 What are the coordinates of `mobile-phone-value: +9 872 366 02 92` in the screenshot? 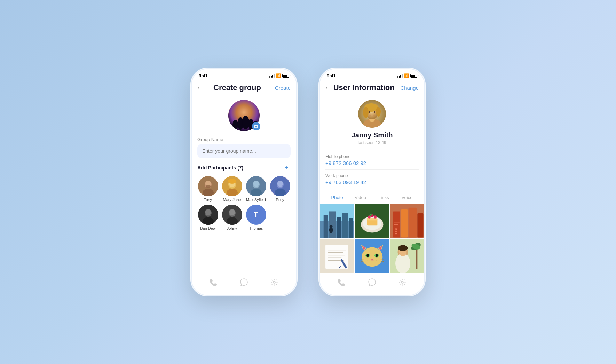 It's located at (372, 163).